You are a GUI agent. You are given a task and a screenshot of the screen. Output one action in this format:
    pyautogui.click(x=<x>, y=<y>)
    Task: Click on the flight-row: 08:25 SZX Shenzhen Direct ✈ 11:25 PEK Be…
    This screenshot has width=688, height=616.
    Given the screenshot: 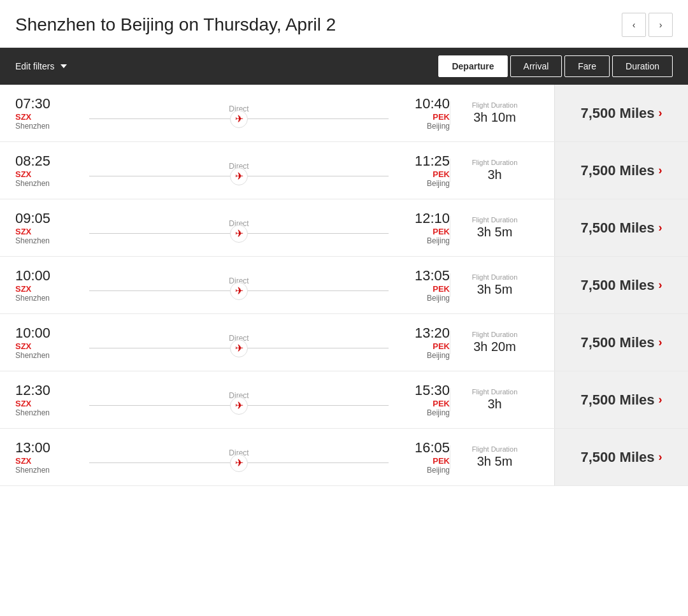 What is the action you would take?
    pyautogui.click(x=344, y=171)
    